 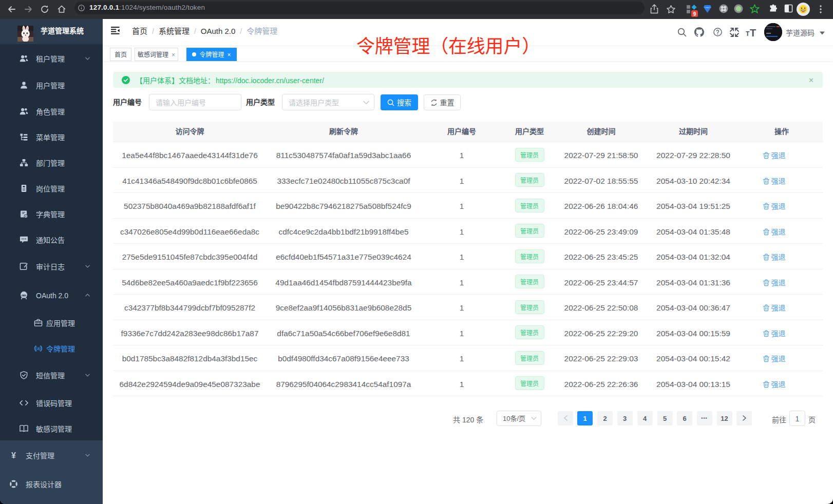 What do you see at coordinates (38, 348) in the screenshot?
I see `svg-text: (a)` at bounding box center [38, 348].